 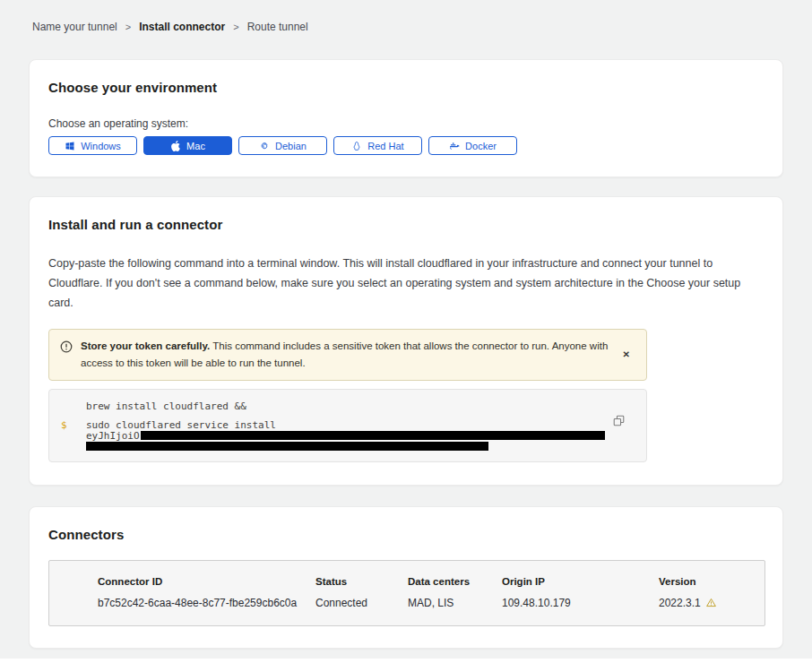 What do you see at coordinates (707, 581) in the screenshot?
I see `header-version: Version` at bounding box center [707, 581].